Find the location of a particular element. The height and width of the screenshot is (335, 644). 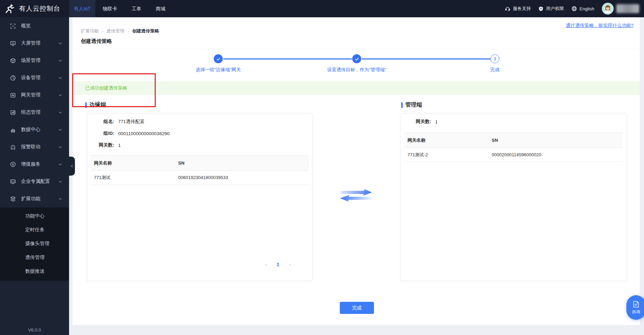

submenu-item-camera-management: 摄像头管理 is located at coordinates (35, 243).